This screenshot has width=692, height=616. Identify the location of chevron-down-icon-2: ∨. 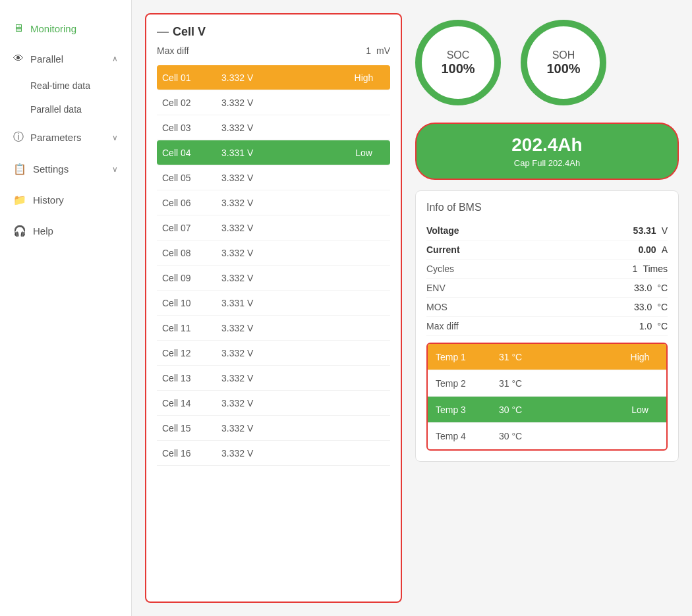
(115, 169).